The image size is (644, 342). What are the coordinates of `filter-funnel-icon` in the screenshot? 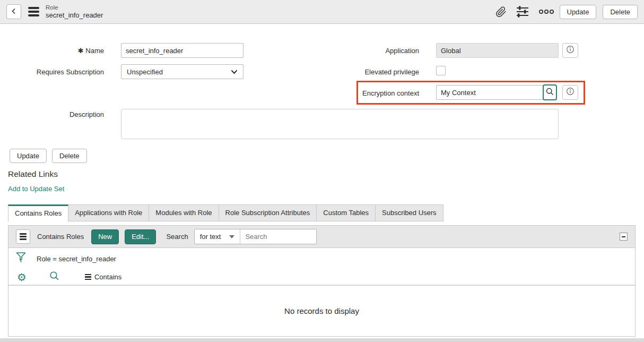 It's located at (21, 259).